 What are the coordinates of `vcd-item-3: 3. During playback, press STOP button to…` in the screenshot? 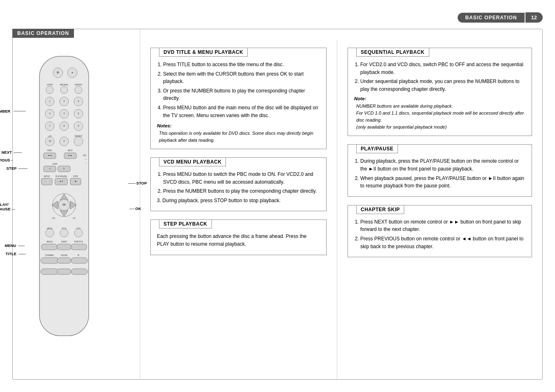 It's located at (238, 201).